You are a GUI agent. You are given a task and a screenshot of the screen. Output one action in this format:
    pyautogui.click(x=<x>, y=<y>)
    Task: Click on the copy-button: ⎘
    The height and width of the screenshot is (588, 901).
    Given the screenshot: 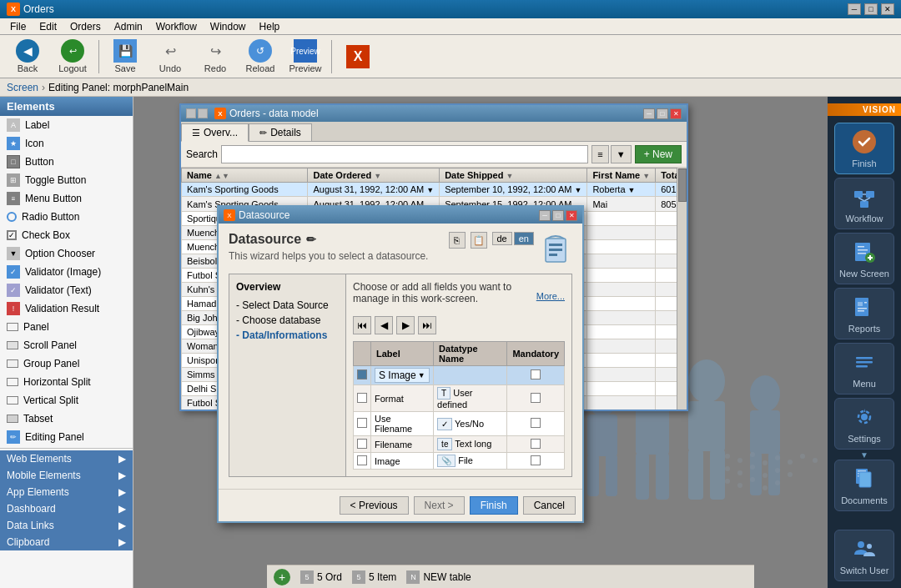 What is the action you would take?
    pyautogui.click(x=457, y=240)
    